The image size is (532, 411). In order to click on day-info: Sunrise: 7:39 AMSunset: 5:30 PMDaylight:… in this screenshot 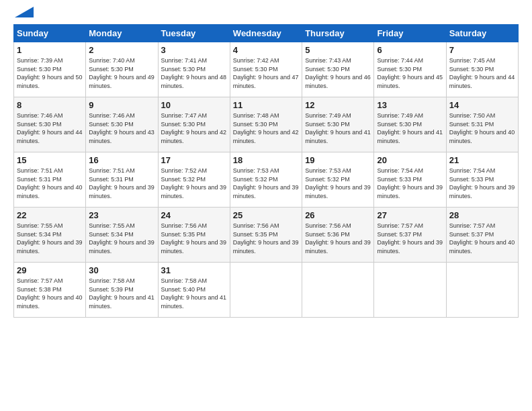, I will do `click(50, 73)`.